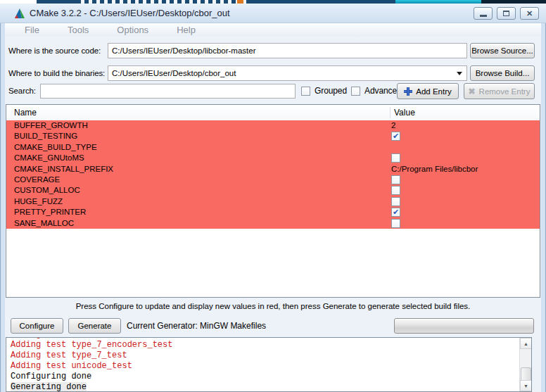  I want to click on menu-item-file: File, so click(32, 30).